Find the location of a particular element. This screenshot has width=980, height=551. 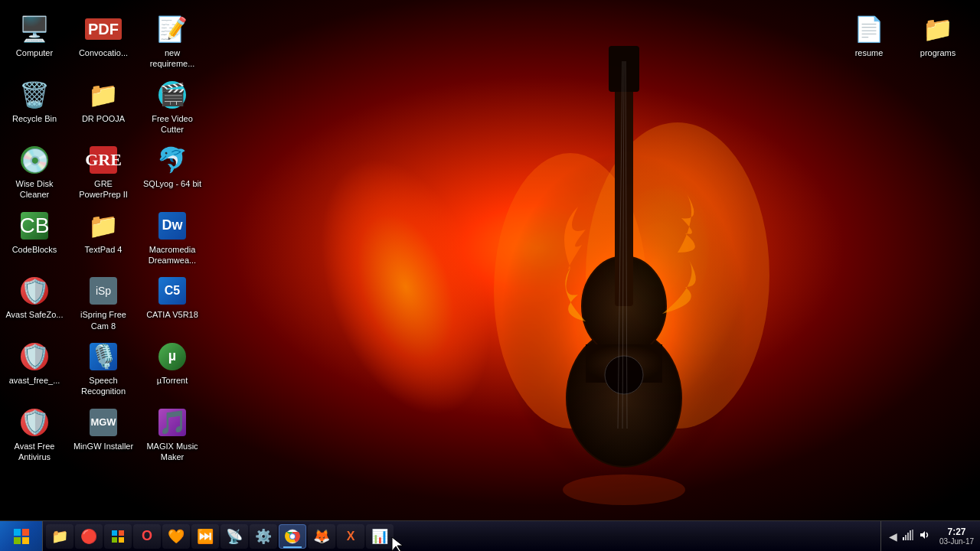

icon-row-5: 🛡️ Avast SafeZo... iSp iSpring Free Cam … is located at coordinates (103, 302).